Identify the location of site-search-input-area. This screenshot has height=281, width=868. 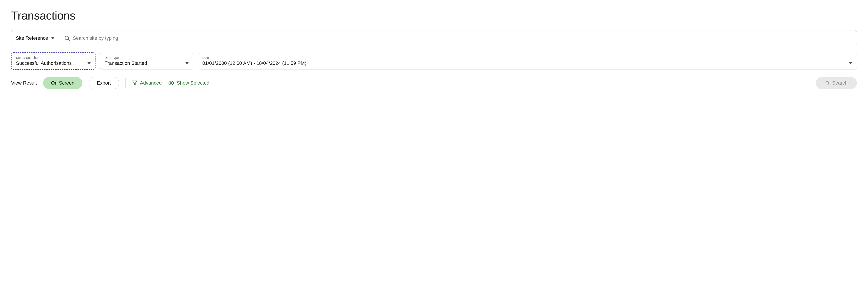
(456, 38).